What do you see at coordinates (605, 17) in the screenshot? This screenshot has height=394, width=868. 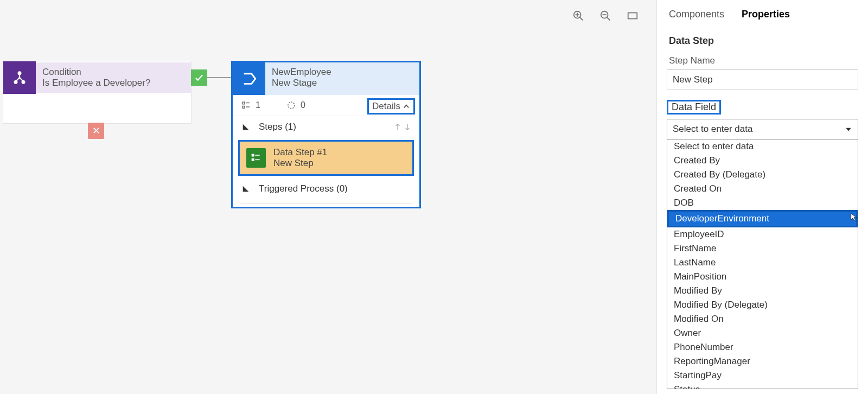 I see `canvas-toolbar` at bounding box center [605, 17].